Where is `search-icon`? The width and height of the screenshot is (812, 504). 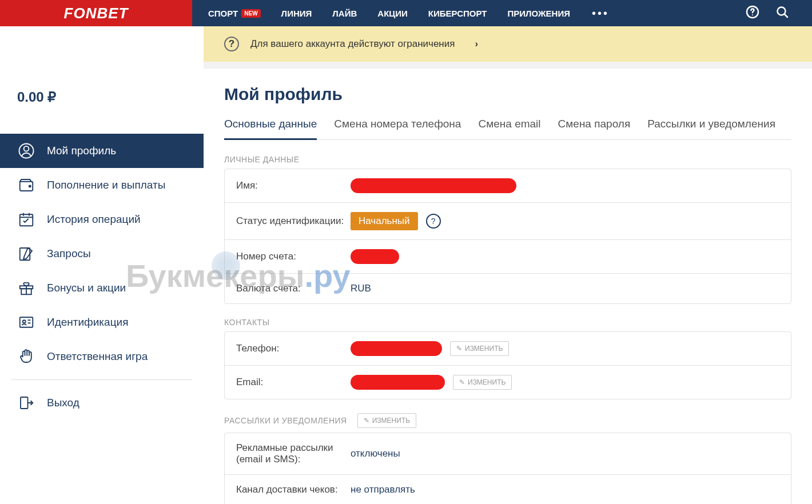 search-icon is located at coordinates (782, 13).